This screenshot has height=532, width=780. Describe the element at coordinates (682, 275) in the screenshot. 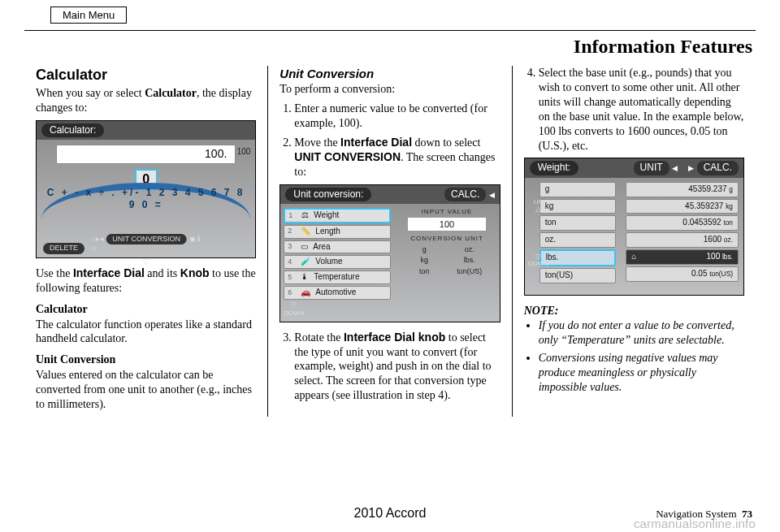

I see `wr-val-tonus: 0.05 ton(US)` at that location.